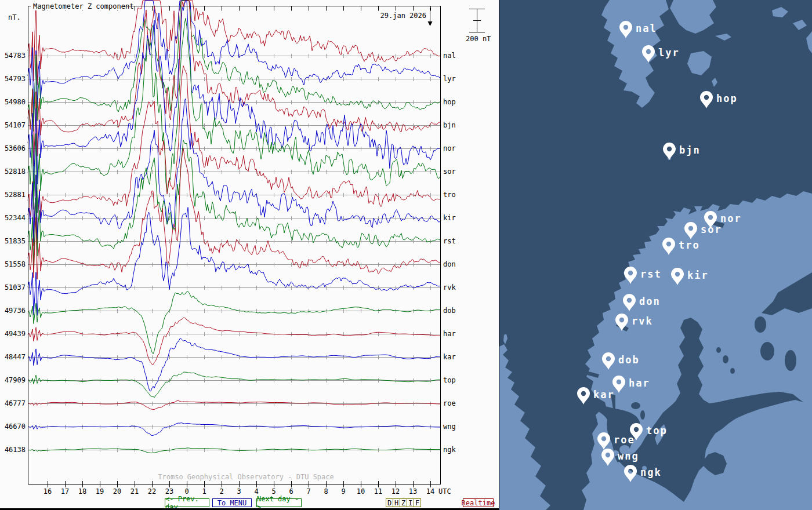 Image resolution: width=812 pixels, height=510 pixels. I want to click on y-axis-value: 53606, so click(15, 148).